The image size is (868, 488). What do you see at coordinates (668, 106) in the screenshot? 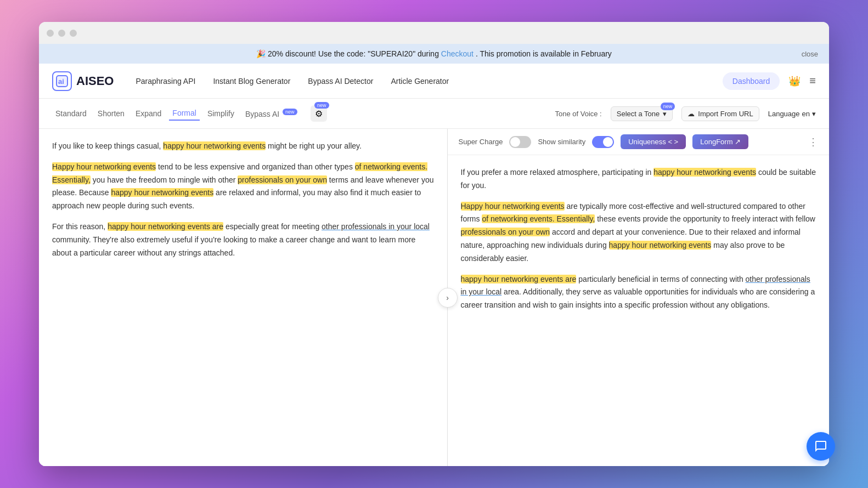
I see `tone-new-badge: new` at bounding box center [668, 106].